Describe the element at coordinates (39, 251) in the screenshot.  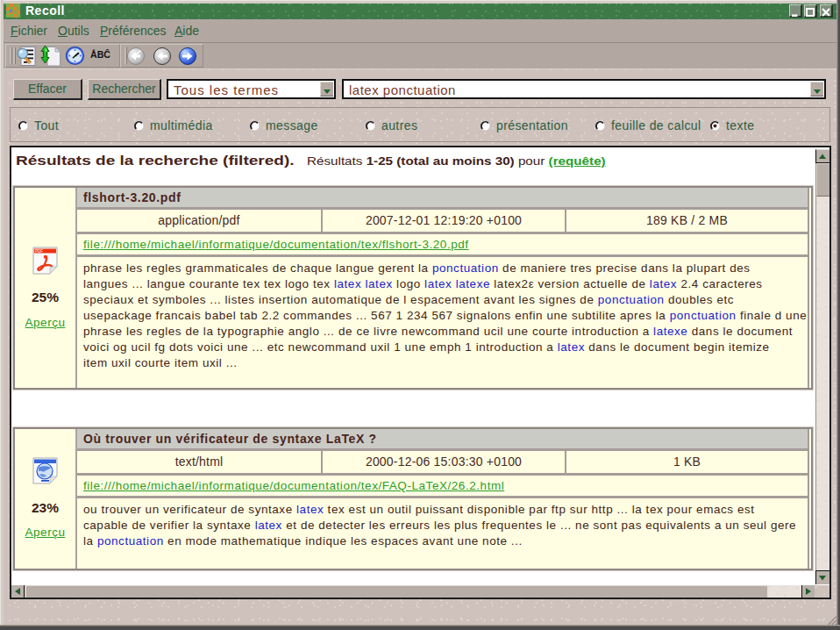
I see `svg-text: PDF` at that location.